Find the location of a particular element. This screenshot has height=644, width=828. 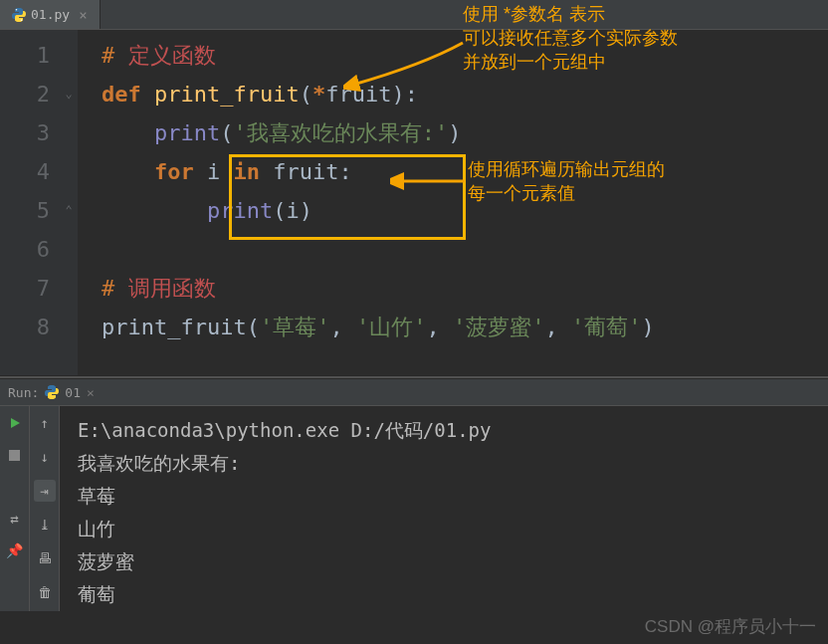

code-token: for is located at coordinates (181, 171).